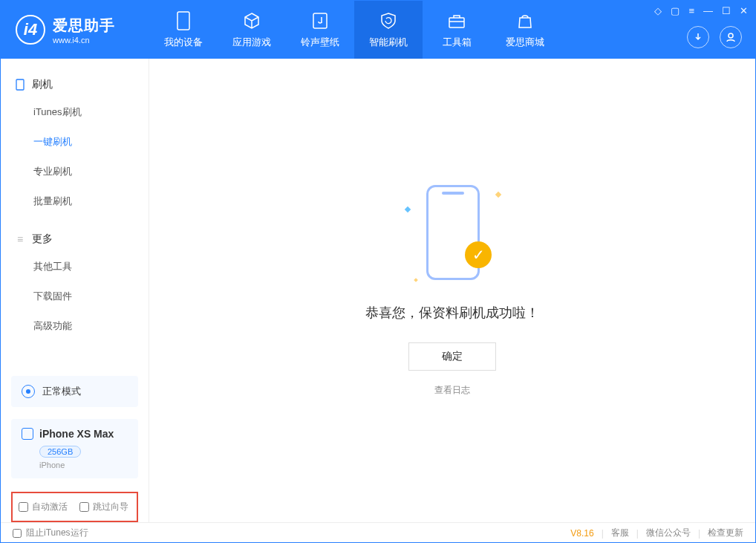 The height and width of the screenshot is (543, 756). I want to click on toolbox-icon, so click(457, 21).